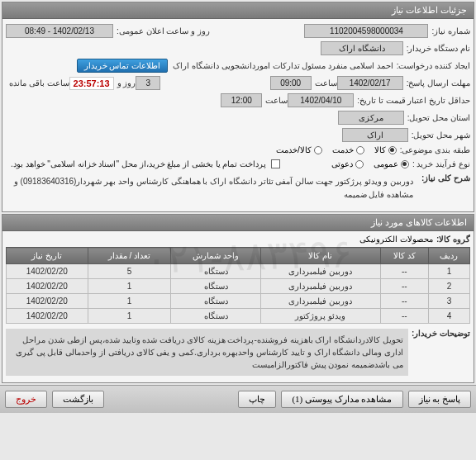 Image resolution: width=476 pixels, height=460 pixels. What do you see at coordinates (78, 400) in the screenshot?
I see `back-button: بازگشت` at bounding box center [78, 400].